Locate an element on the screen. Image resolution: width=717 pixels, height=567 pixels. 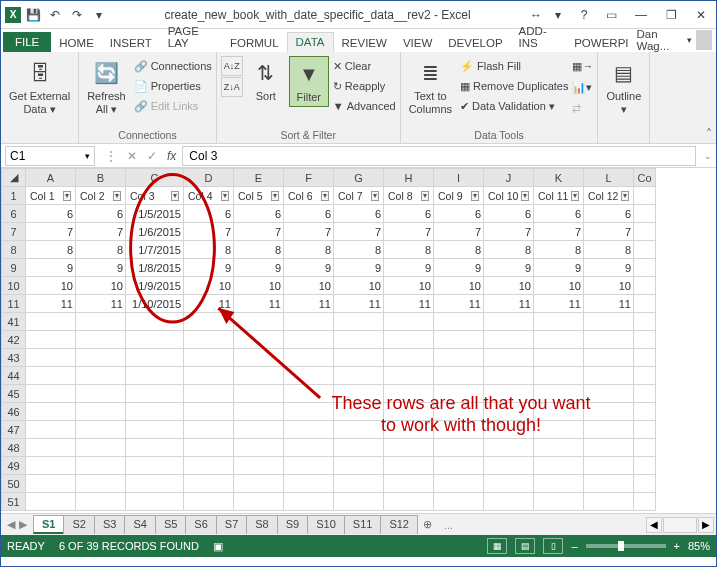
properties-button: 📄Properties is located at coordinates (173, 86).